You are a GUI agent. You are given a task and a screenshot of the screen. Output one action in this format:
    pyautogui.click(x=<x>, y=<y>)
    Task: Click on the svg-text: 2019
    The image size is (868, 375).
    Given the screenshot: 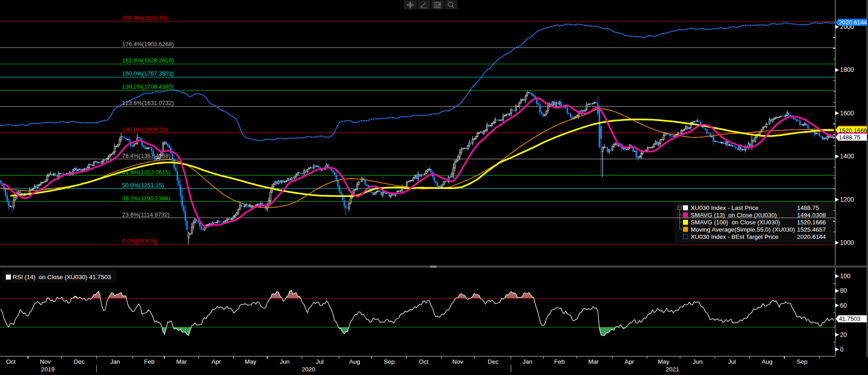 What is the action you would take?
    pyautogui.click(x=48, y=369)
    